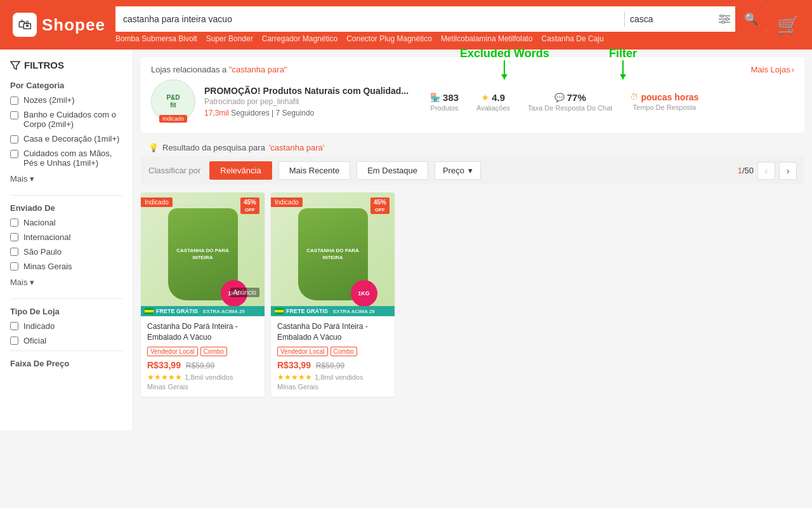  I want to click on next-page-button: ›, so click(788, 171).